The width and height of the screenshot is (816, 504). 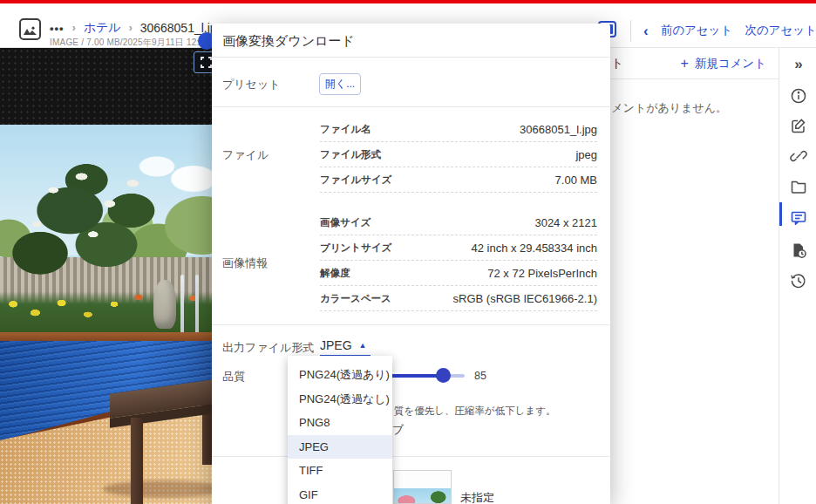 I want to click on asset-meta-text: IMAGE / 7.00 MB/2025年9月11日 12:00:35, so click(x=136, y=43).